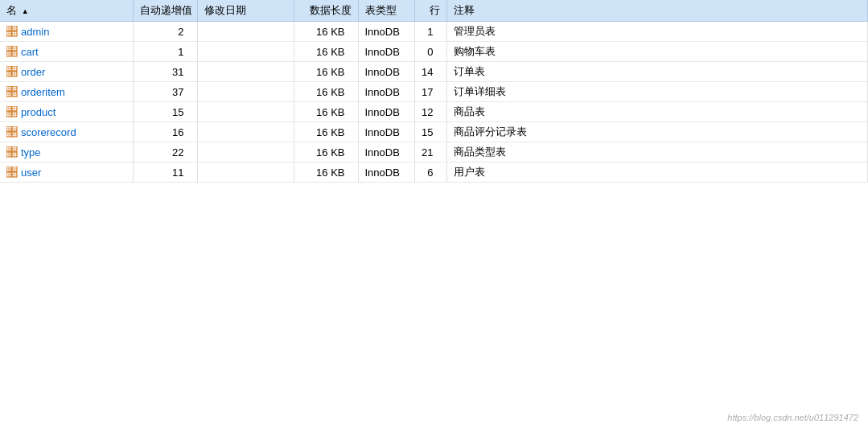 This screenshot has height=432, width=868. Describe the element at coordinates (66, 153) in the screenshot. I see `cell-name: type` at that location.